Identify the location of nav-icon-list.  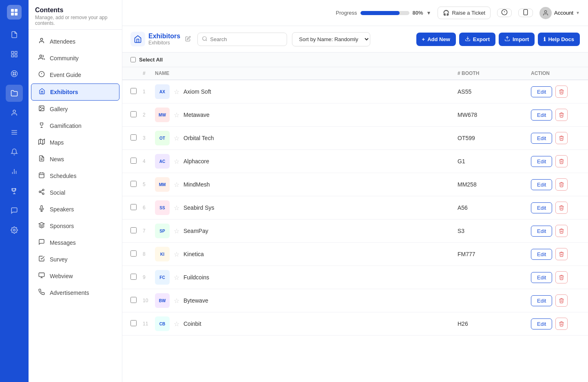
(14, 132).